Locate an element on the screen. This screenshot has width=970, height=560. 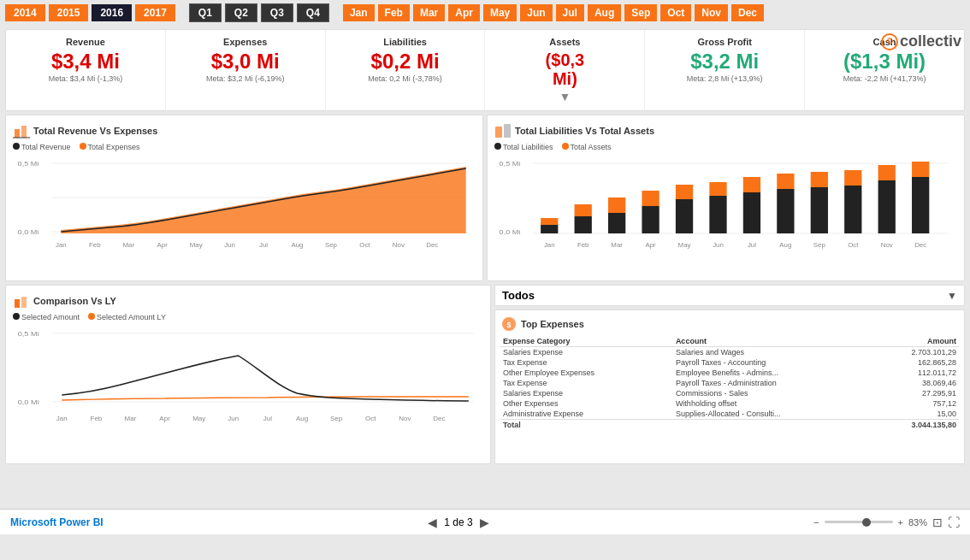
table-row: Salaries ExpenseCommissions - Sales27.29… is located at coordinates (730, 393).